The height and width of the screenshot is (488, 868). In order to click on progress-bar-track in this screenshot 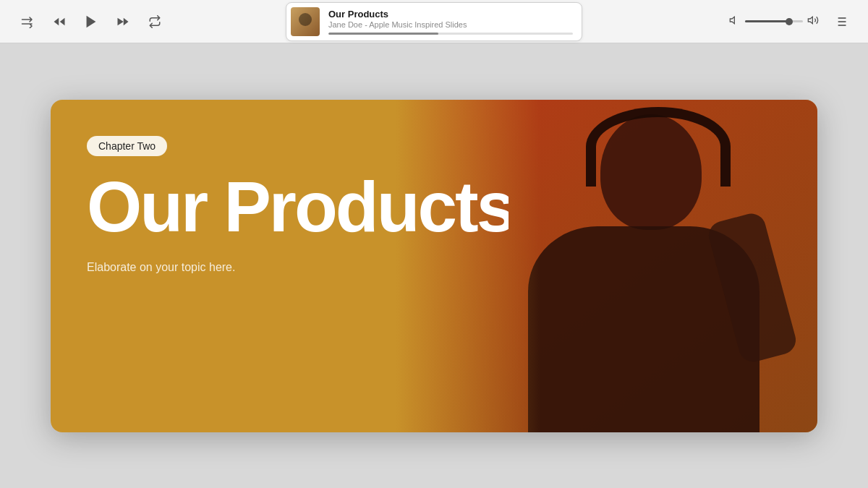, I will do `click(451, 33)`.